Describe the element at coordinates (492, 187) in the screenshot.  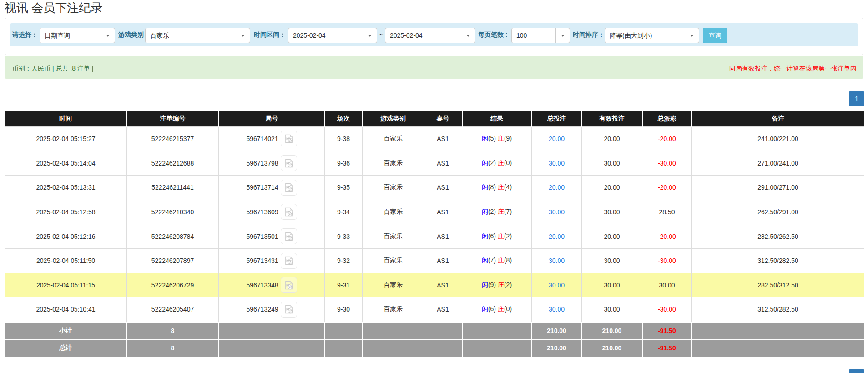
I see `result-player-value: (8)` at that location.